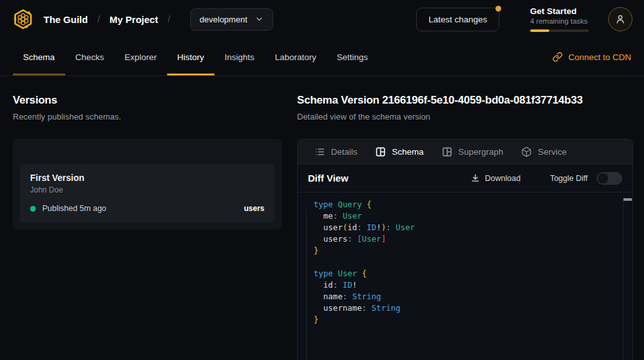 The image size is (644, 360). What do you see at coordinates (232, 19) in the screenshot?
I see `environment-selector: development` at bounding box center [232, 19].